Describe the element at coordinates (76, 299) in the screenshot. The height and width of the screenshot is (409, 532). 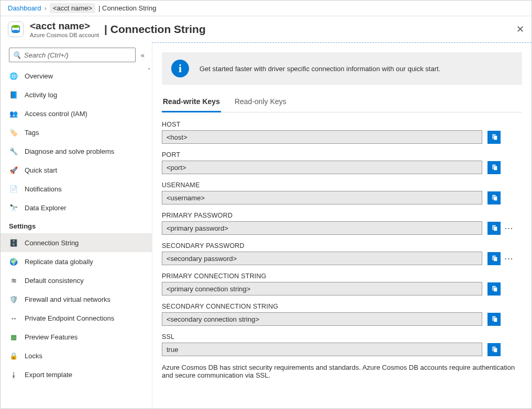
I see `sidebar-item-firewall: 🛡️Firewall and virtual networks` at that location.